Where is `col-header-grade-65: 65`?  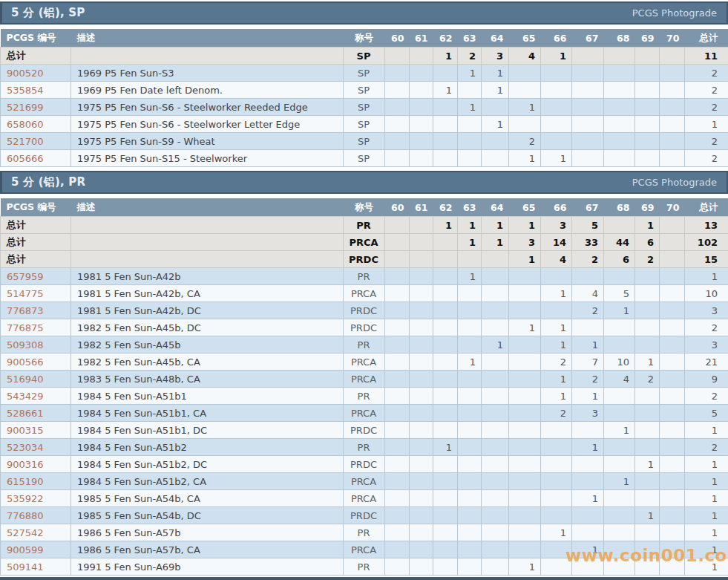 col-header-grade-65: 65 is located at coordinates (525, 208).